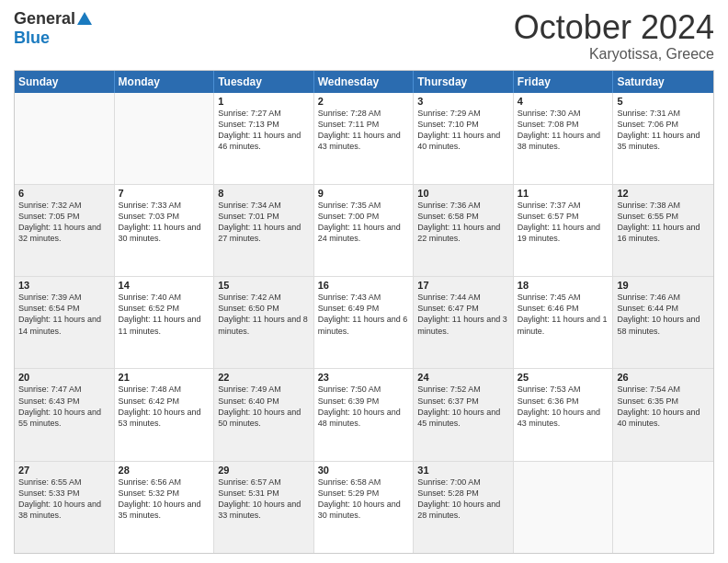 This screenshot has height=563, width=728. I want to click on header: General Blue October 2024 Karyotissa, Gr…, so click(364, 36).